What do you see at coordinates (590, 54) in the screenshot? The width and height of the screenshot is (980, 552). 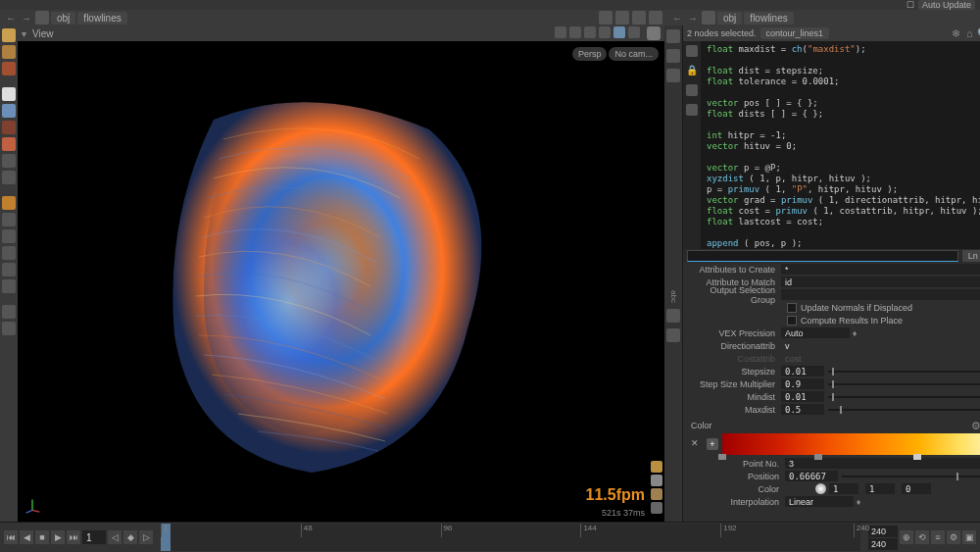 I see `camera-persp-button: Persp` at bounding box center [590, 54].